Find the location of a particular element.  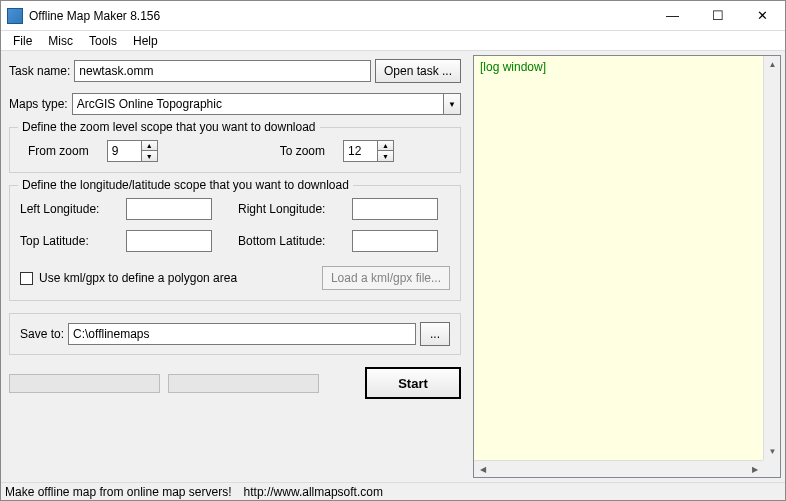

start-button: Start is located at coordinates (413, 383).